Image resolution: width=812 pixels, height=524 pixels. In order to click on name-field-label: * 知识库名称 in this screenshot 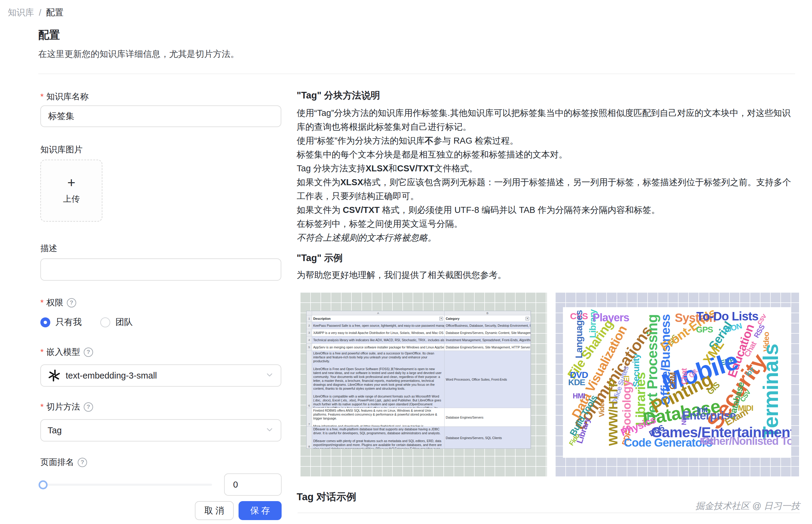, I will do `click(65, 97)`.